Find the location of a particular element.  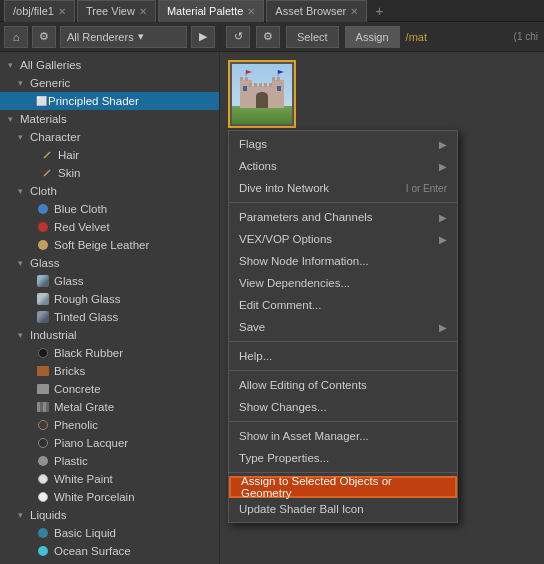

ctx-save: Save ▶ is located at coordinates (343, 327).